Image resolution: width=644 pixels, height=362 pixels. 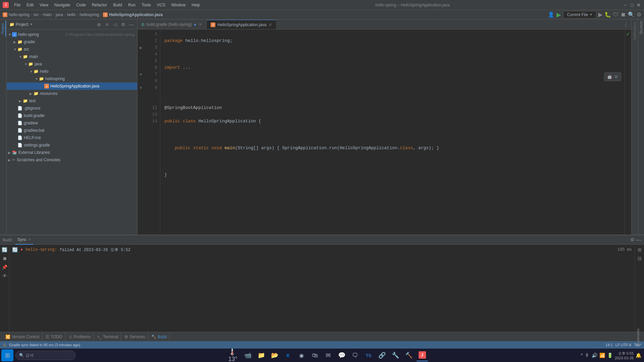 I want to click on taskbar-app-files: 📂, so click(x=275, y=355).